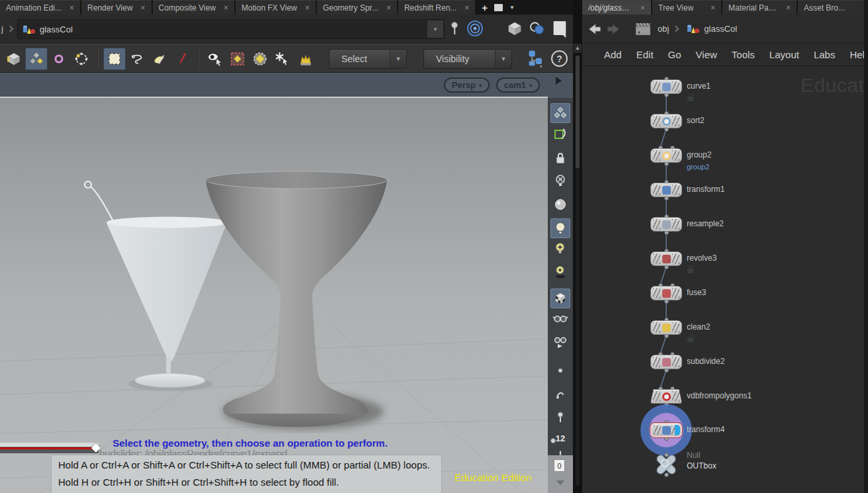 This screenshot has height=493, width=868. I want to click on path-current-node: glassCol, so click(720, 29).